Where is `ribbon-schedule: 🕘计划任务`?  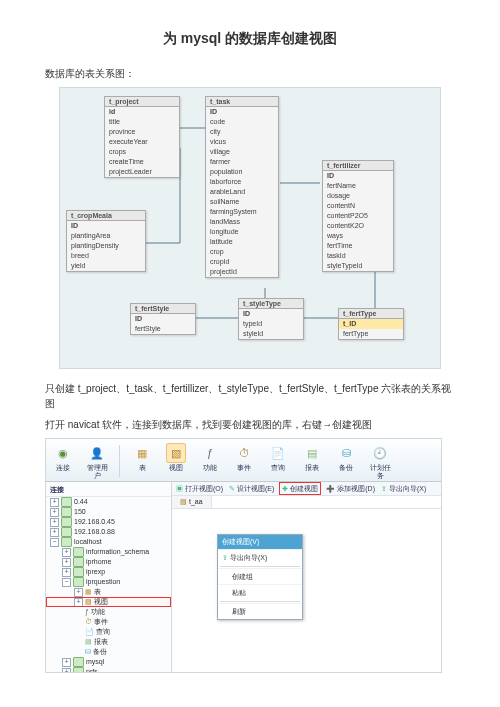
ribbon-schedule: 🕘计划任务 is located at coordinates (380, 461).